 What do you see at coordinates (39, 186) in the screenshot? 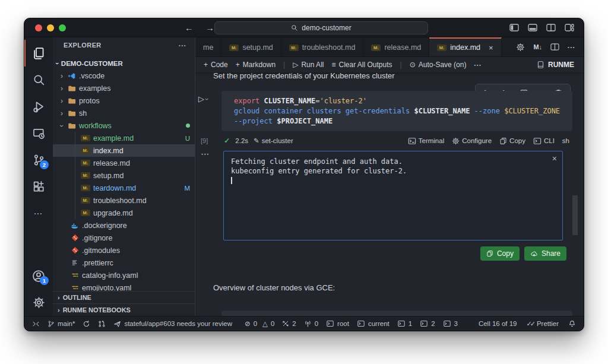
I see `activity-extensions` at bounding box center [39, 186].